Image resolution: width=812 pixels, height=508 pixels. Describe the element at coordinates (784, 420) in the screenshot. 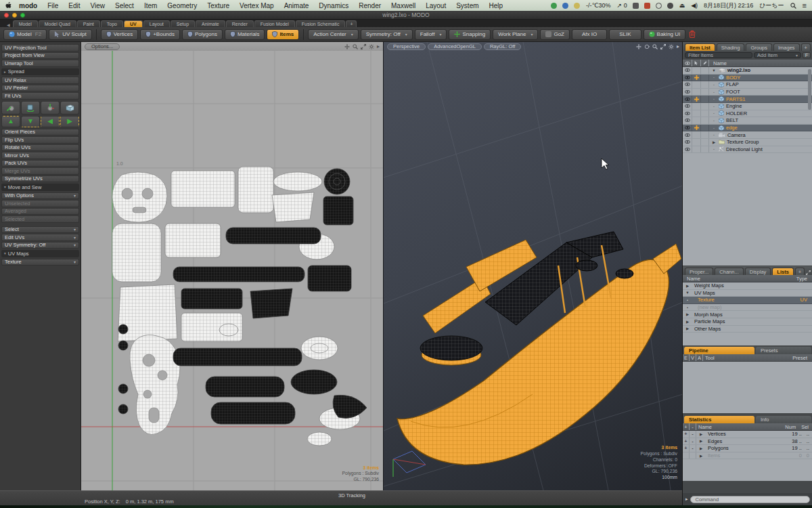

I see `tab-info: Info` at that location.